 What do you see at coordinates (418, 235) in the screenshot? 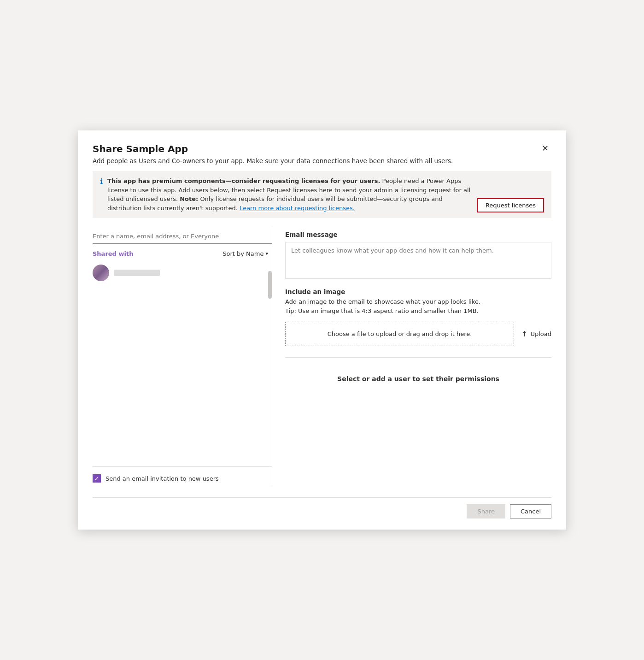
I see `email-message-label: Email message` at bounding box center [418, 235].